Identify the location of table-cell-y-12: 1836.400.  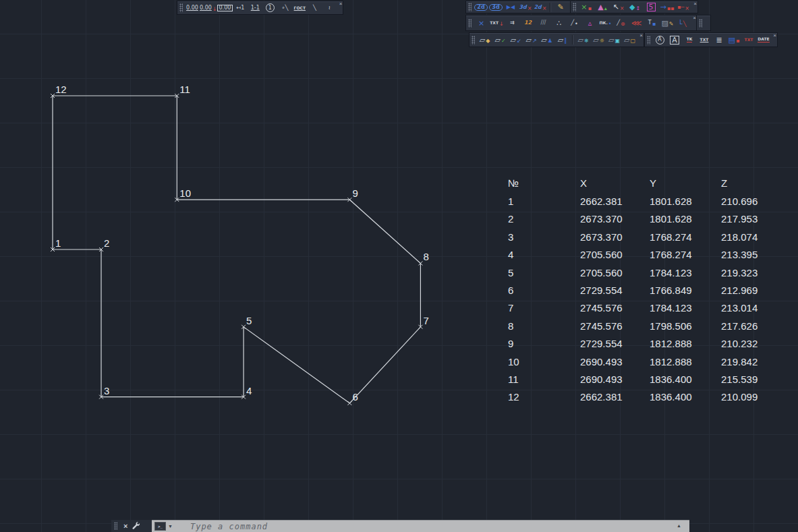
(671, 396).